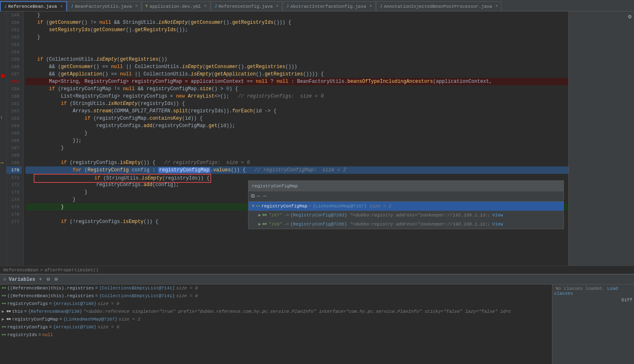  I want to click on var-row-registries1: ●● ((ReferenceBean)this).registries = {C…, so click(276, 289).